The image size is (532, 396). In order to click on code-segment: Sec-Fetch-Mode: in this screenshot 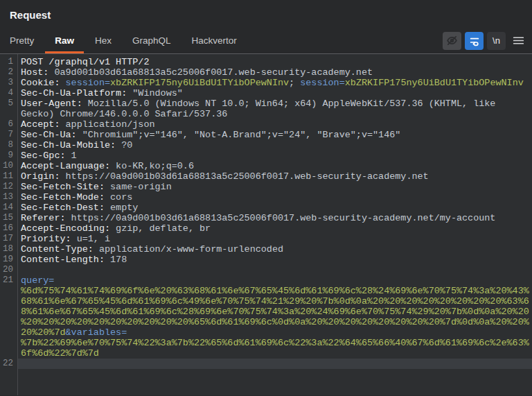, I will do `click(62, 197)`.